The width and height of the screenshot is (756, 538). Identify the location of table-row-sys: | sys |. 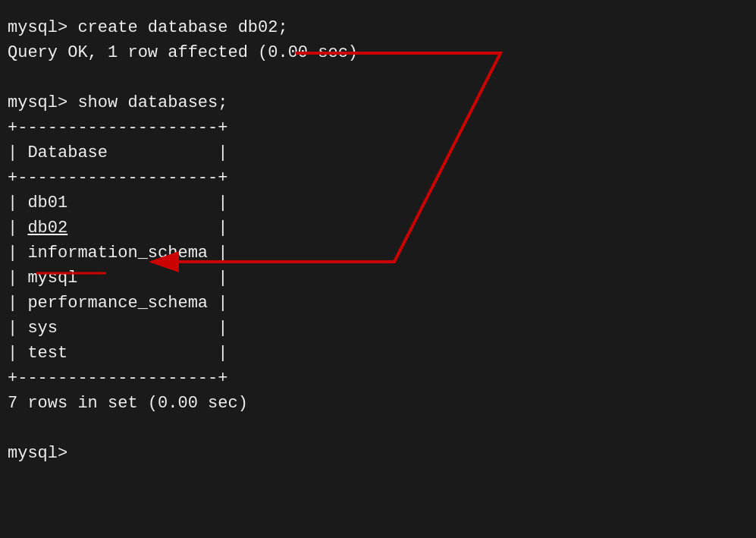
(378, 328).